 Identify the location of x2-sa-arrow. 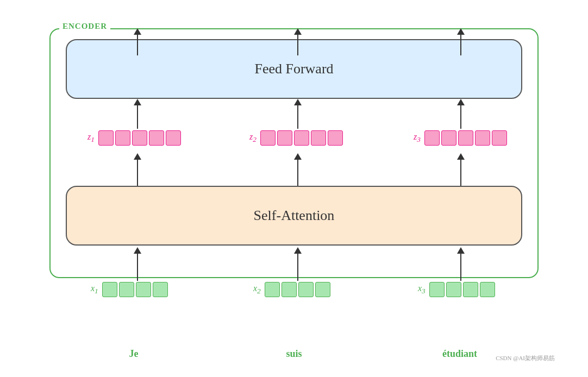
(298, 264).